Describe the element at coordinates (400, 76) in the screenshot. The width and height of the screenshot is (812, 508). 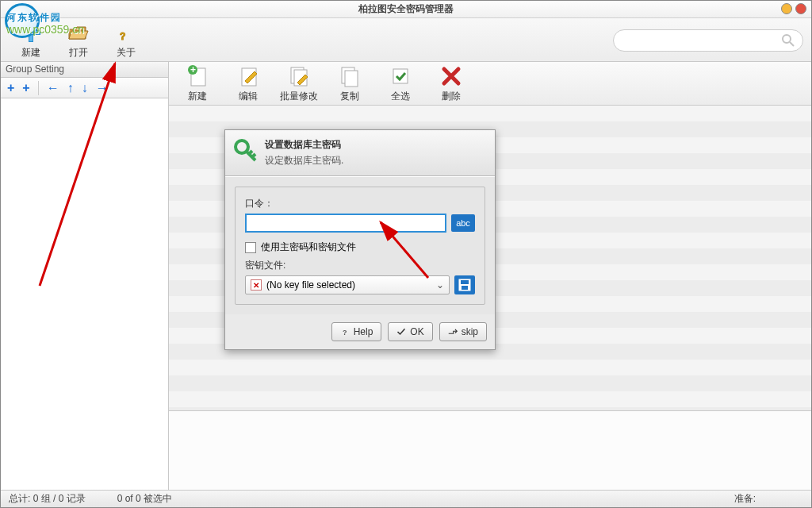
I see `select-all-icon` at that location.